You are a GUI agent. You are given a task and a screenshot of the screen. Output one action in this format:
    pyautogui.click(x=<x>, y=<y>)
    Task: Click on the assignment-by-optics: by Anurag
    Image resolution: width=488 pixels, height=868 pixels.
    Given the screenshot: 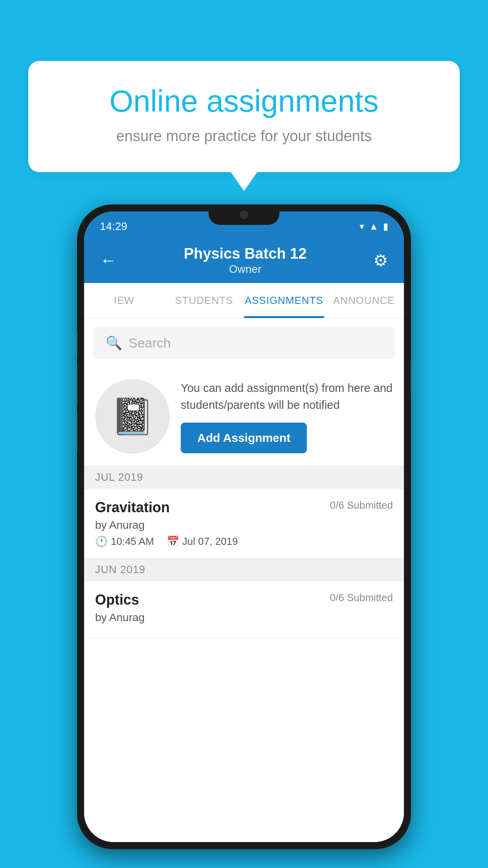 What is the action you would take?
    pyautogui.click(x=244, y=618)
    